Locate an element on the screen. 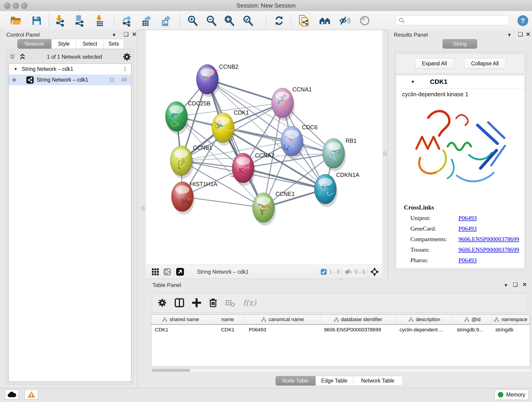 The image size is (532, 402). tab-network-table: Network Table is located at coordinates (378, 381).